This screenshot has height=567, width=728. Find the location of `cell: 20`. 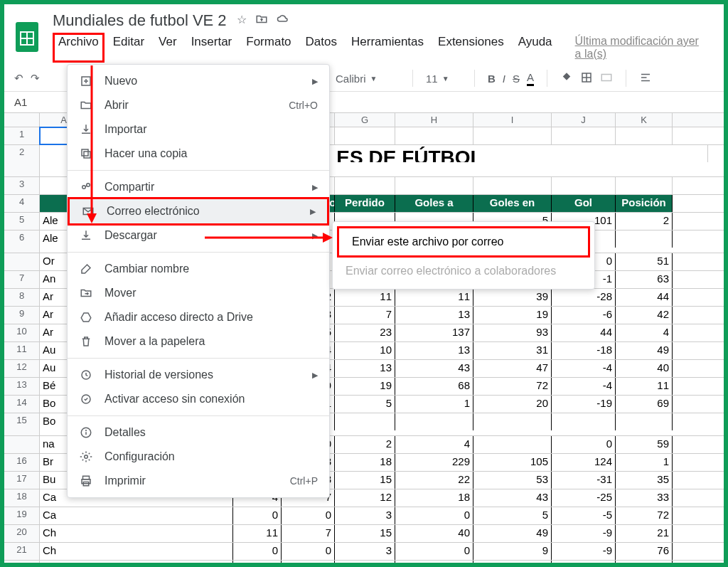

cell: 20 is located at coordinates (513, 404).